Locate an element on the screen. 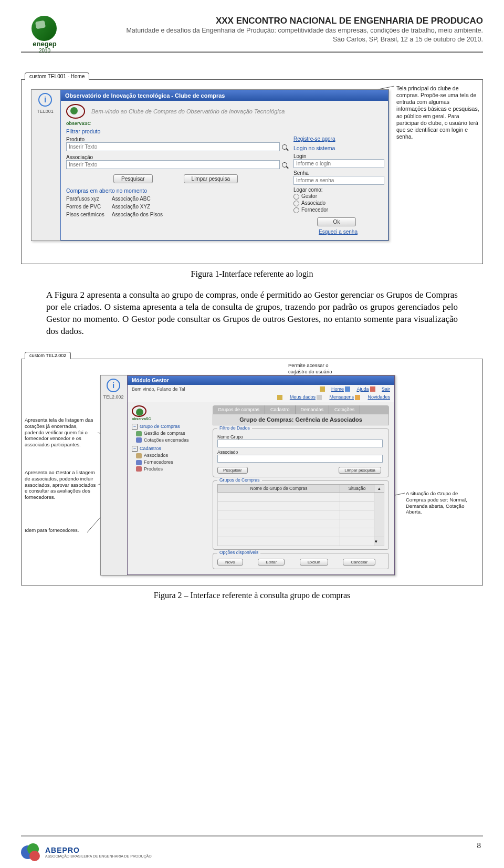  grupos-fieldset: Grupos de Compras Nome do Grupo de Compr… is located at coordinates (301, 515).